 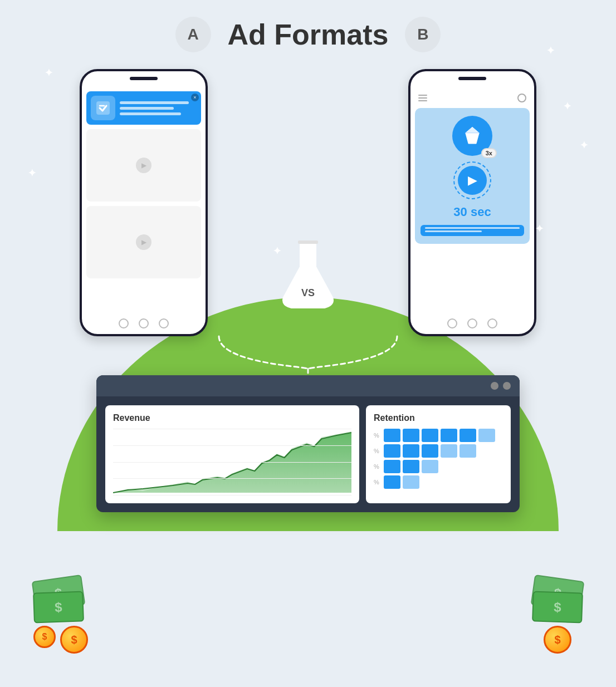 What do you see at coordinates (438, 418) in the screenshot?
I see `retention-title: Retention` at bounding box center [438, 418].